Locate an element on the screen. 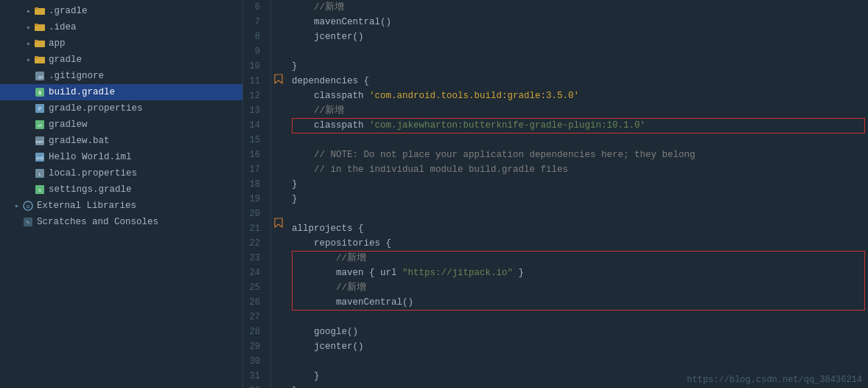  line-number-29: 29 is located at coordinates (253, 347).